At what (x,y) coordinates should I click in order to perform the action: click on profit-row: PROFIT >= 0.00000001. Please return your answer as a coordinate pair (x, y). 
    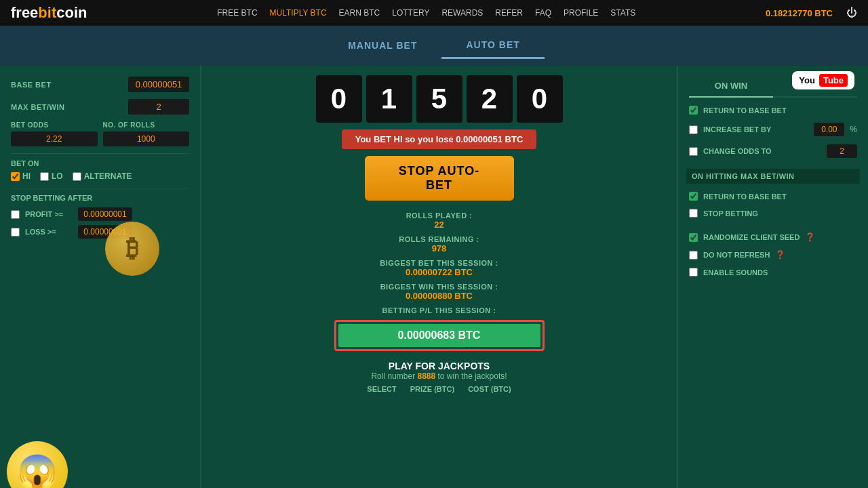
    Looking at the image, I should click on (100, 214).